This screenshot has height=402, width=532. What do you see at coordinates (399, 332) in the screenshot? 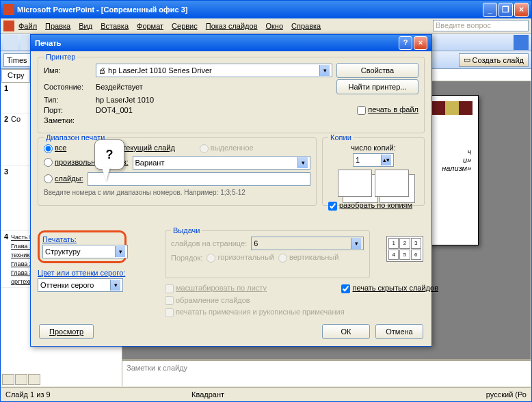
I see `cancel-button: Отмена` at bounding box center [399, 332].